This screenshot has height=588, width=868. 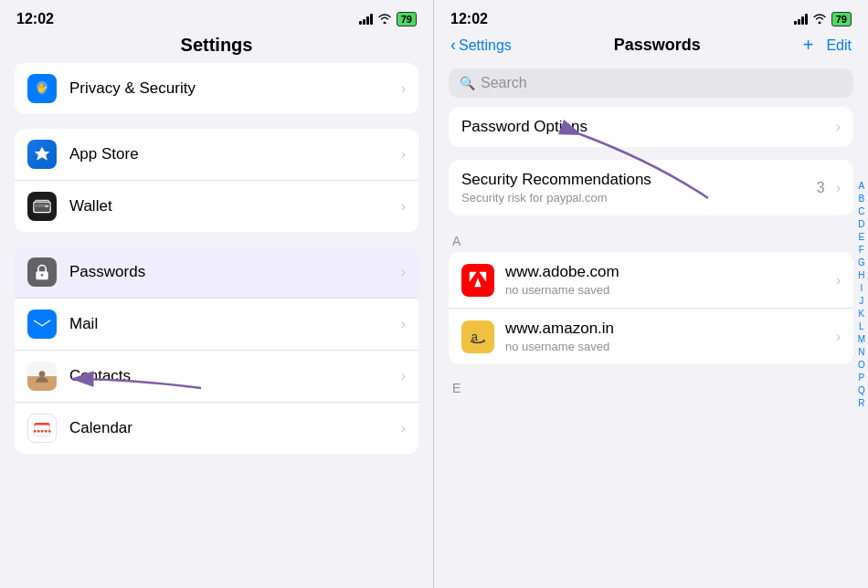 What do you see at coordinates (809, 46) in the screenshot?
I see `add-password-button: +` at bounding box center [809, 46].